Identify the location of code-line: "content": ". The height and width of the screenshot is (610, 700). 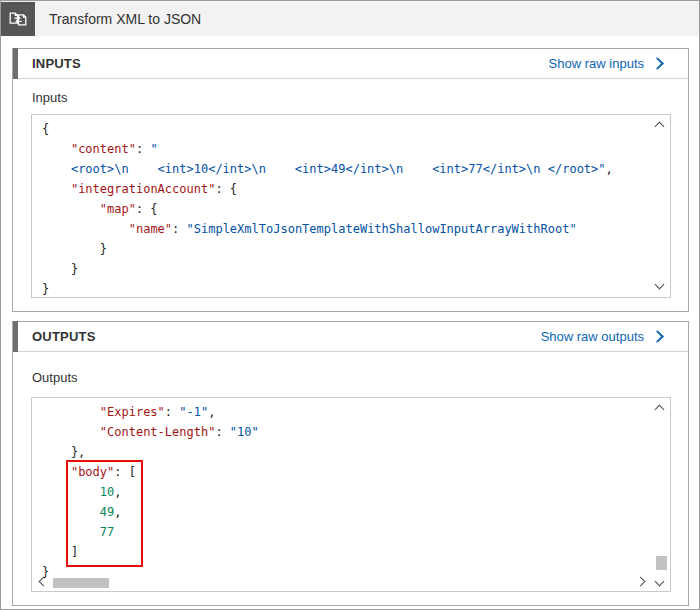
(351, 149).